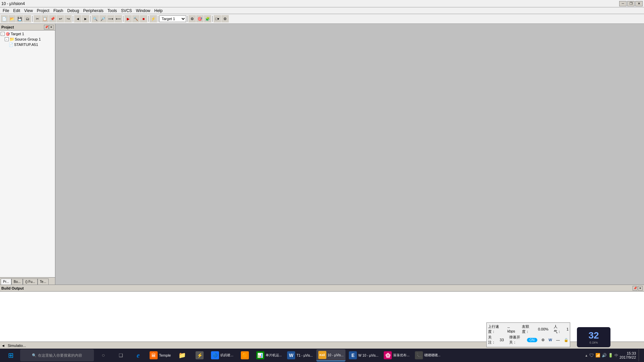 Image resolution: width=644 pixels, height=362 pixels. I want to click on menu-flash: Flash, so click(58, 11).